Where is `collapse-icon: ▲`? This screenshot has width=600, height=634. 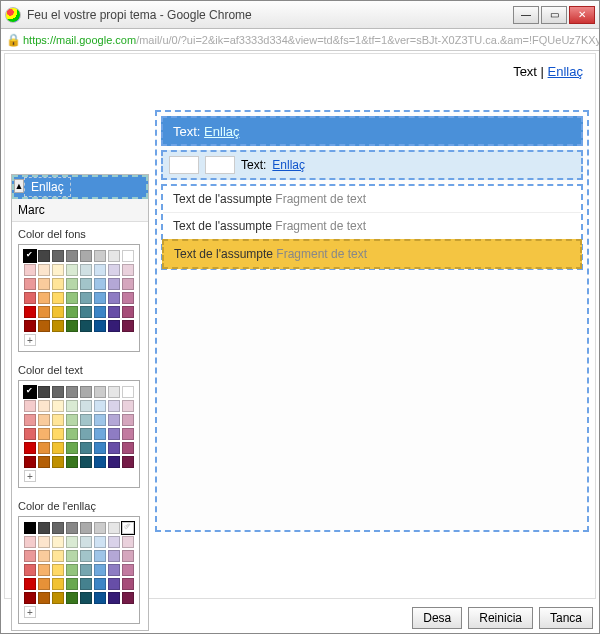
collapse-icon: ▲ is located at coordinates (19, 186).